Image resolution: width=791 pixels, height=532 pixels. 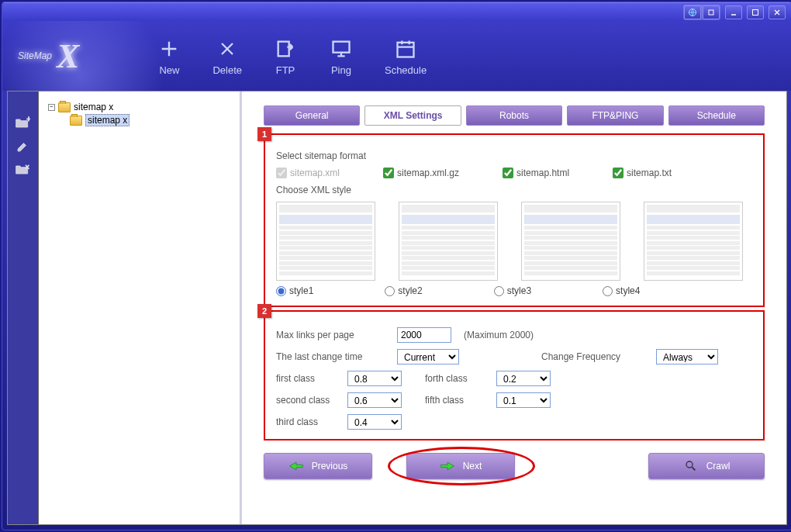 What do you see at coordinates (285, 56) in the screenshot?
I see `toolbar-ftp: FTP` at bounding box center [285, 56].